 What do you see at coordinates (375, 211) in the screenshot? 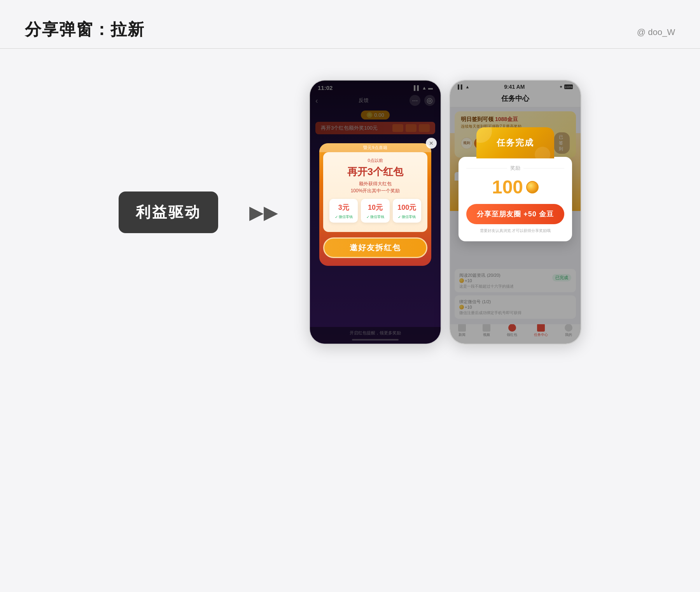
I see `phone1-card-2: 10元 ✓ 微信零钱` at bounding box center [375, 211].